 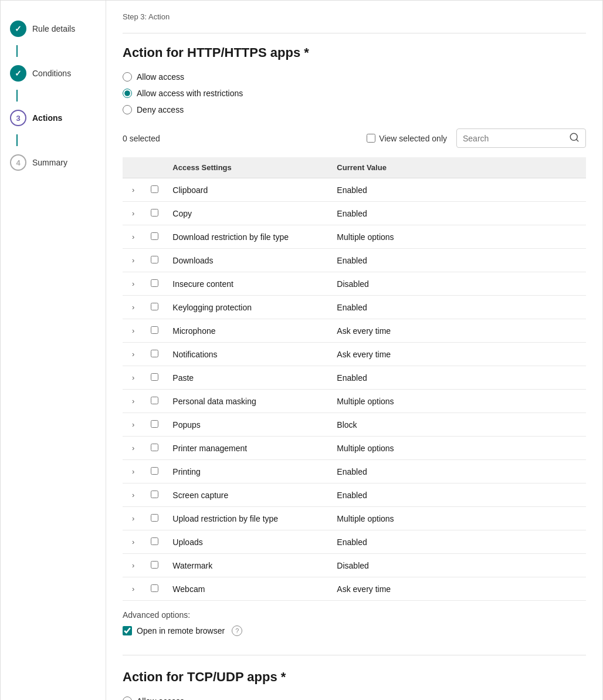 I want to click on row-setting-cell: Paste, so click(x=248, y=378).